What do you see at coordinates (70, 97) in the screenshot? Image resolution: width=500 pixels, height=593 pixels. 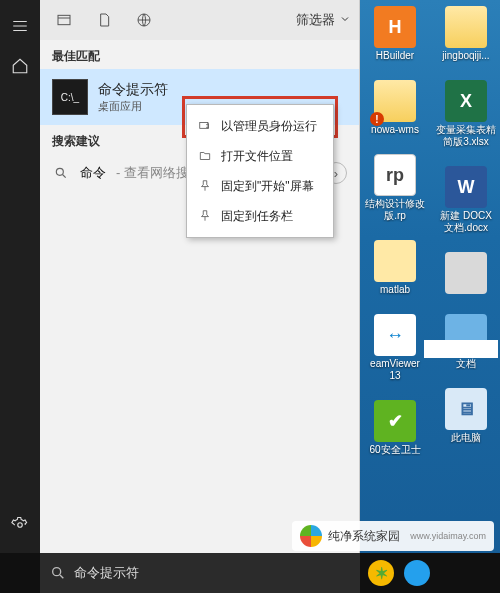 I see `cmd-icon: C:\_` at bounding box center [70, 97].